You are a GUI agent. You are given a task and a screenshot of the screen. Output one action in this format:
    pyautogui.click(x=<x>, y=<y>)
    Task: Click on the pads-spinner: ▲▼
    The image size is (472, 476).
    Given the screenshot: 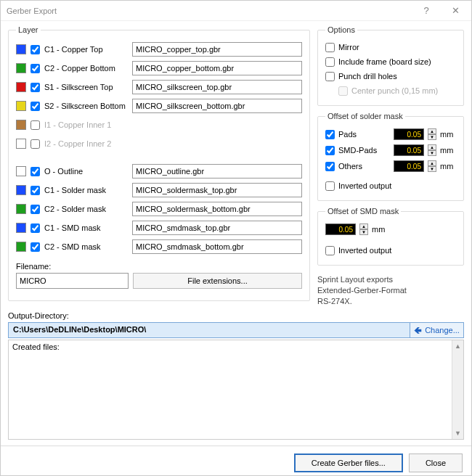 What is the action you would take?
    pyautogui.click(x=432, y=134)
    